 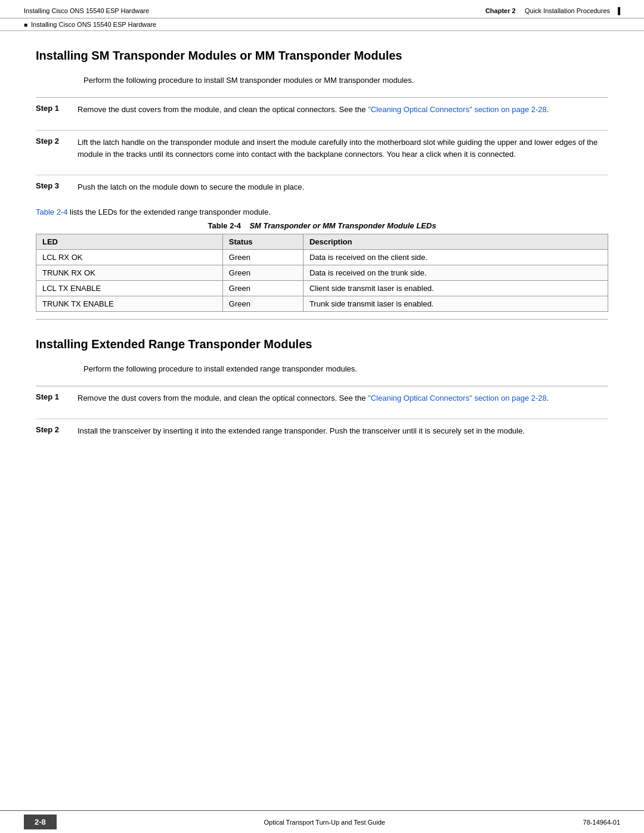 I want to click on section2-step2-block: Step 2 Install the transceiver by insert…, so click(x=322, y=431).